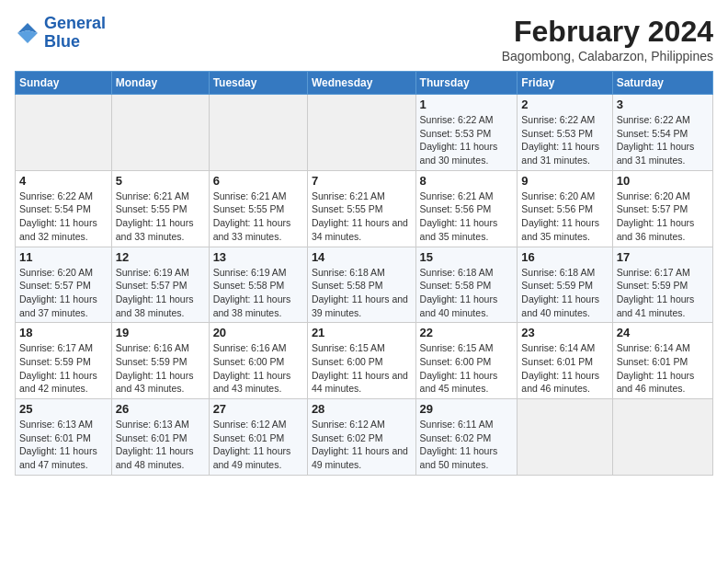 The image size is (728, 563). What do you see at coordinates (257, 208) in the screenshot?
I see `calendar-cell: 6Sunrise: 6:21 AM Sunset: 5:55 PM Daylig…` at bounding box center [257, 208].